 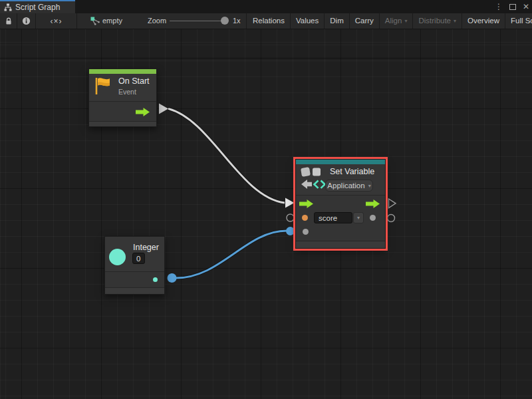 I want to click on variable-name-field: score, so click(x=333, y=218).